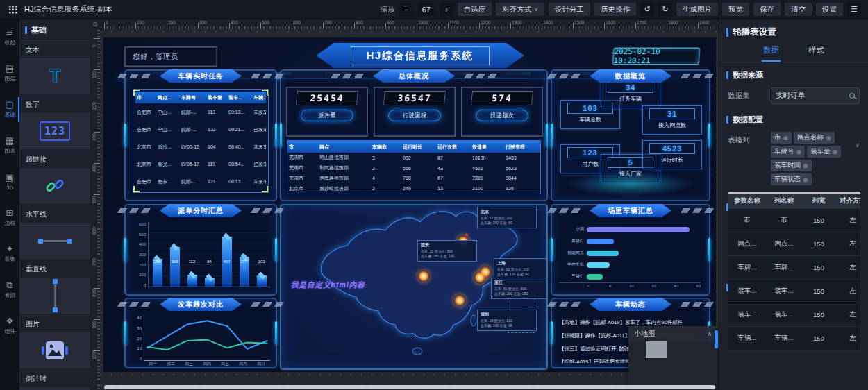 This screenshot has width=868, height=390. Describe the element at coordinates (520, 10) in the screenshot. I see `align-mode-button: 对齐方式 ∨` at that location.